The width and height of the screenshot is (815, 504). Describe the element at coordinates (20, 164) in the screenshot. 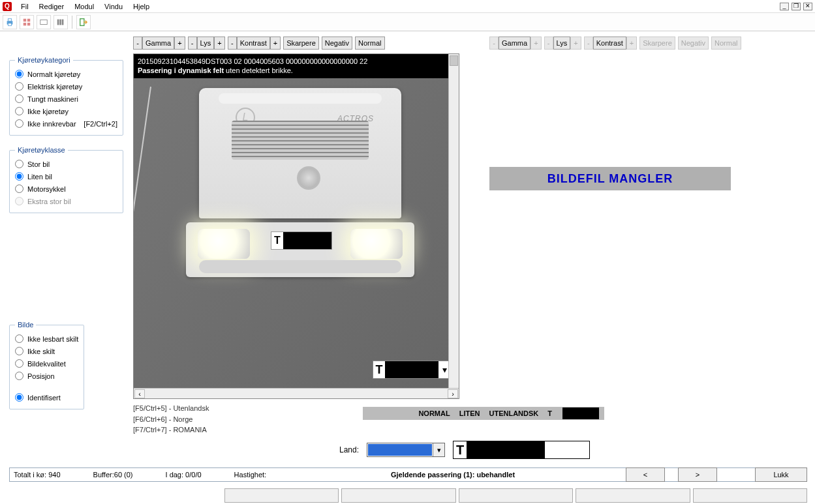

I see `radio-storbil-input` at that location.